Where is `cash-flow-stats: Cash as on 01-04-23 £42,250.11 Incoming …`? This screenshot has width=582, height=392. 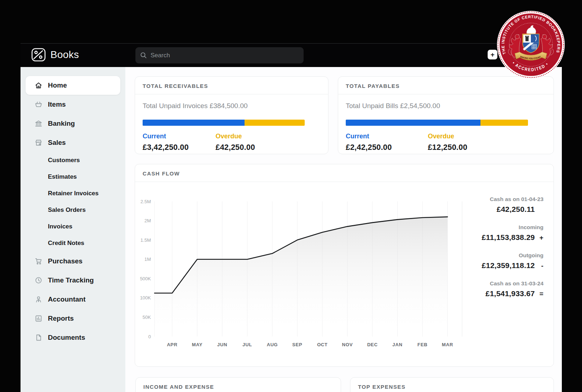
cash-flow-stats: Cash as on 01-04-23 £42,250.11 Incoming … is located at coordinates (501, 252).